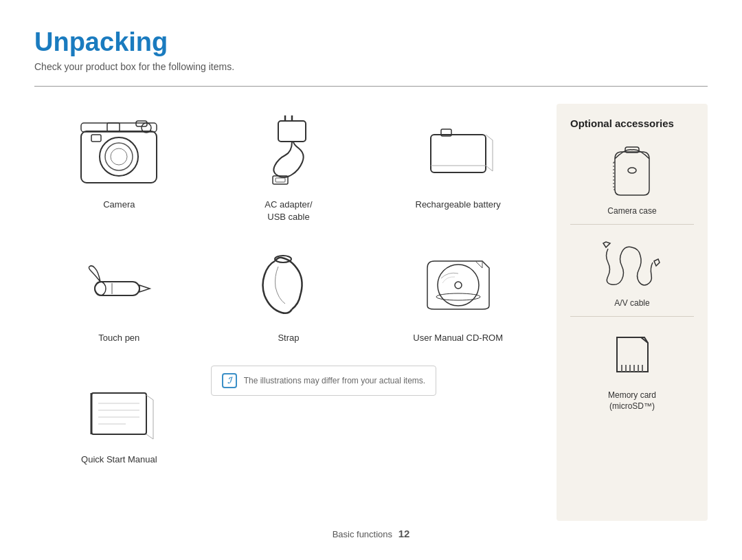 The width and height of the screenshot is (742, 560). Describe the element at coordinates (632, 170) in the screenshot. I see `camera-case-image` at that location.